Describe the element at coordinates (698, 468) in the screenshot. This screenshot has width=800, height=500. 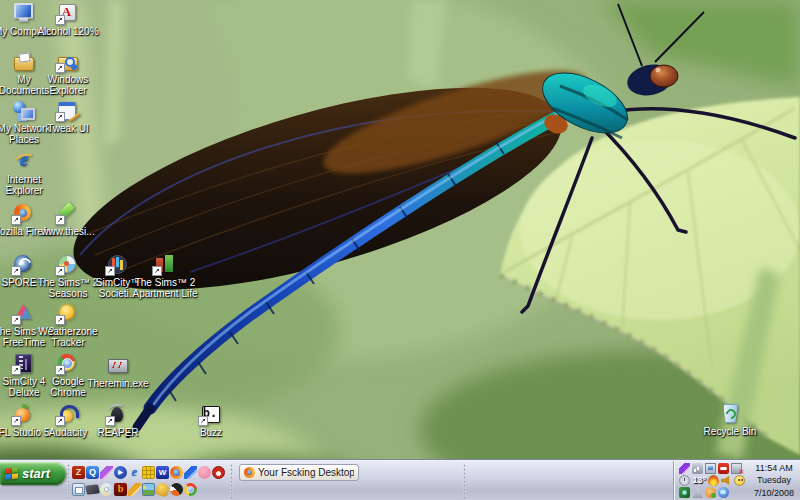
I see `signal-tray-icon` at that location.